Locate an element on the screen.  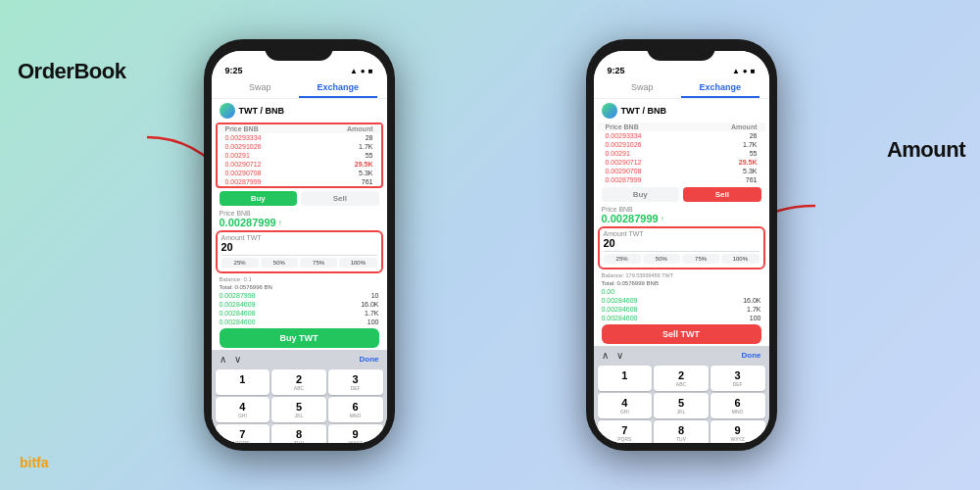
ob-price: 0.00291 is located at coordinates (237, 155).